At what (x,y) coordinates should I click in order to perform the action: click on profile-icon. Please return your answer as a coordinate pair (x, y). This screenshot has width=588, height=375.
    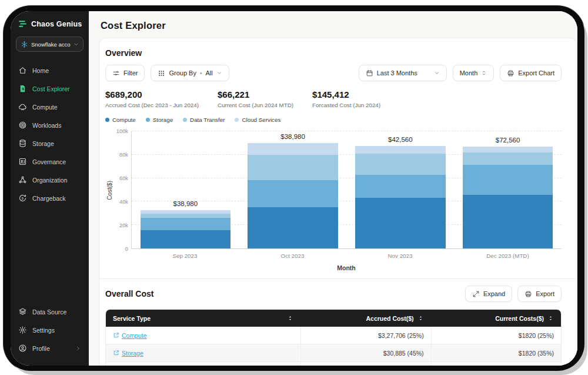
    Looking at the image, I should click on (22, 349).